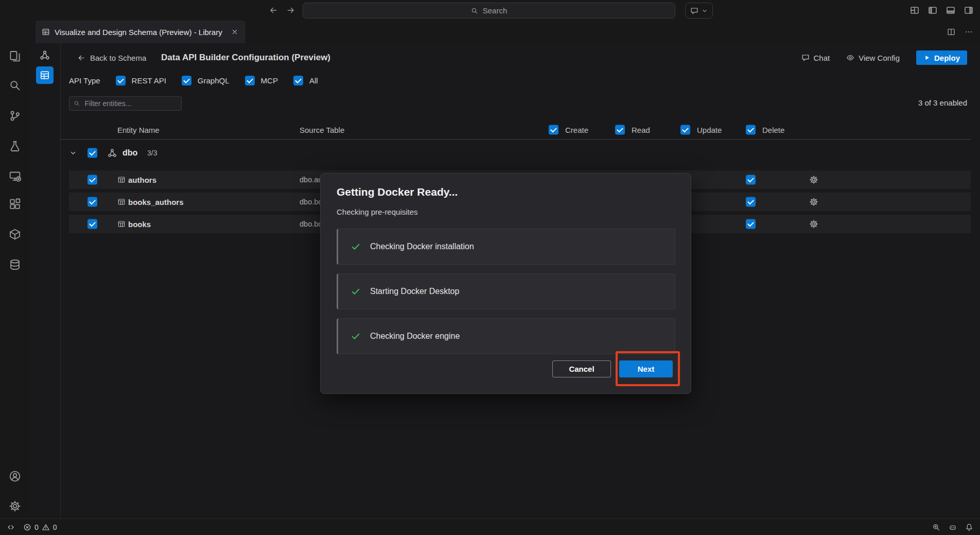 The width and height of the screenshot is (980, 535). What do you see at coordinates (250, 80) in the screenshot?
I see `mcp-checkbox` at bounding box center [250, 80].